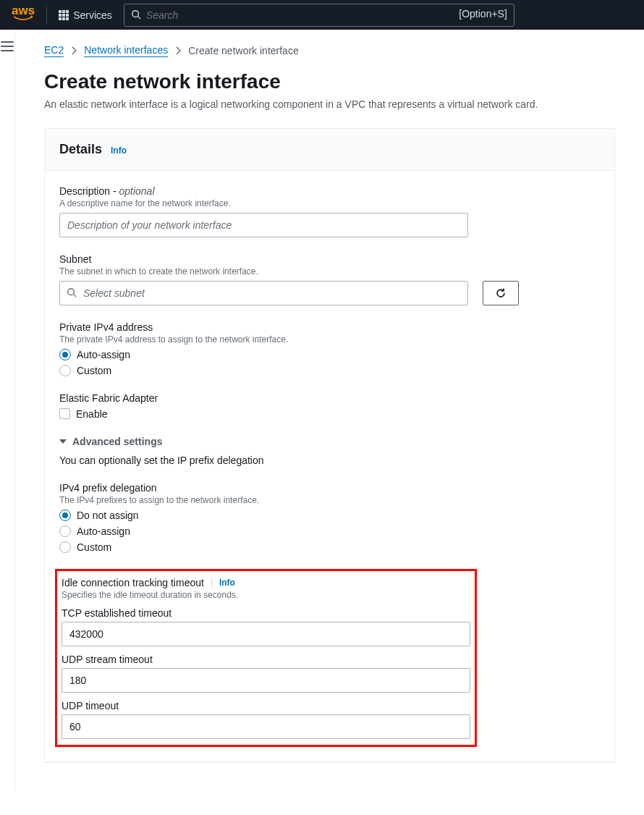 Image resolution: width=644 pixels, height=815 pixels. I want to click on prefix-none-radio: Do not assign, so click(330, 515).